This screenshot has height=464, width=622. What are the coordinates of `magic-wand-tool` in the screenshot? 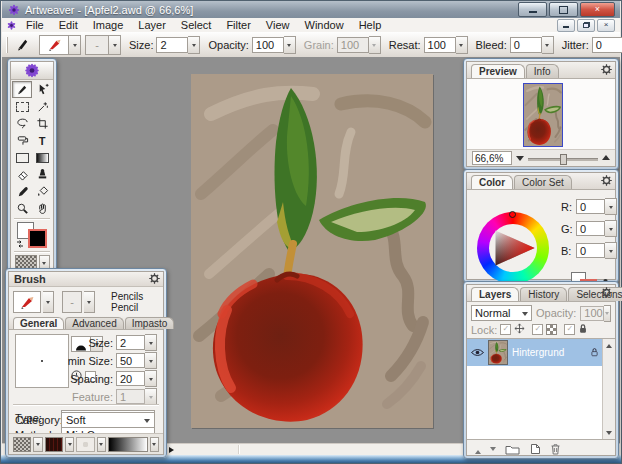 It's located at (42, 106).